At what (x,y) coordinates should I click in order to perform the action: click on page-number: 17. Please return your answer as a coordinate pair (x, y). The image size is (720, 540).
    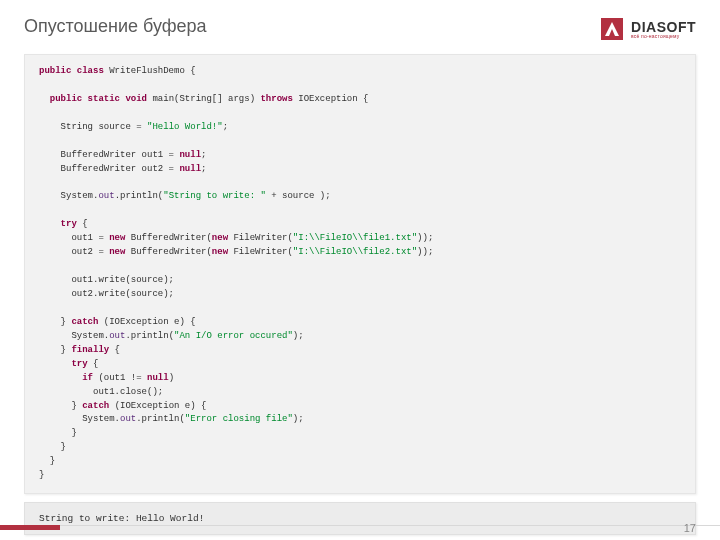
    Looking at the image, I should click on (690, 528).